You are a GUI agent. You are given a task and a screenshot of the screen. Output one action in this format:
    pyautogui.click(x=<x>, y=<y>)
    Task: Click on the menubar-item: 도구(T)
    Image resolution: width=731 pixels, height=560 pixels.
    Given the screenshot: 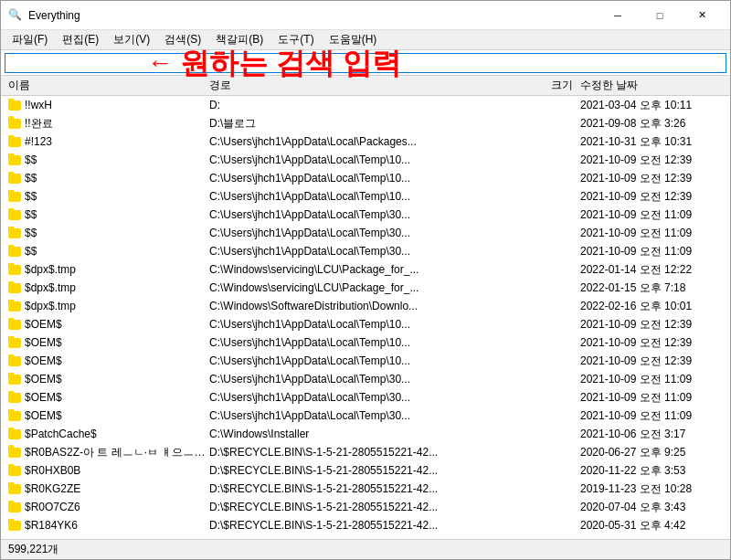 What is the action you would take?
    pyautogui.click(x=296, y=40)
    